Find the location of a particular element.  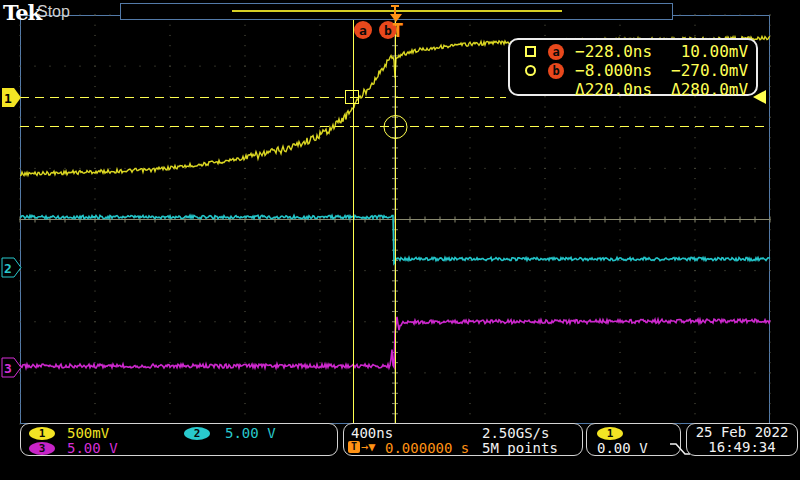

horizontal-settings-box: 400ns 2.50GS/s T →▼ 0.000000 s 5M points is located at coordinates (463, 440).